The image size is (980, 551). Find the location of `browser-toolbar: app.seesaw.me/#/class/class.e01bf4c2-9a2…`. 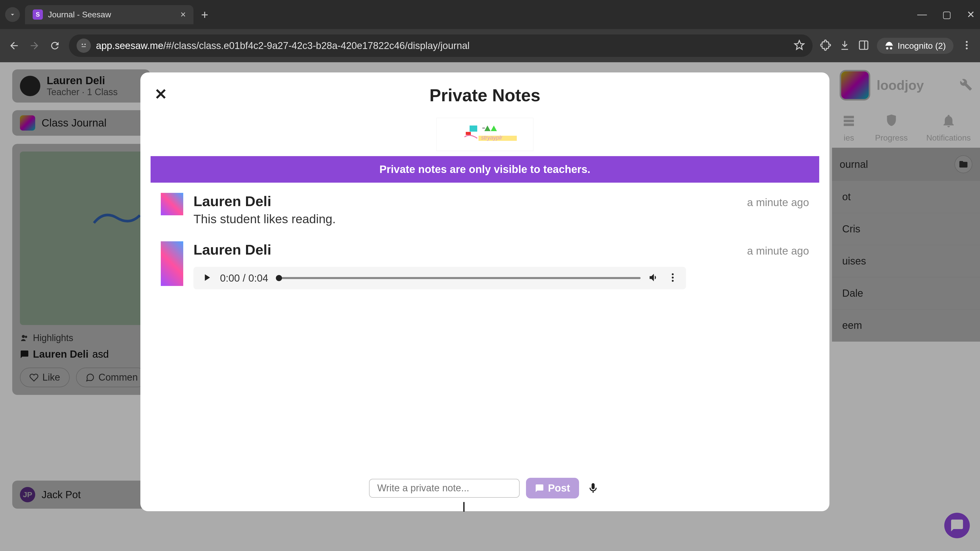

browser-toolbar: app.seesaw.me/#/class/class.e01bf4c2-9a2… is located at coordinates (490, 46).